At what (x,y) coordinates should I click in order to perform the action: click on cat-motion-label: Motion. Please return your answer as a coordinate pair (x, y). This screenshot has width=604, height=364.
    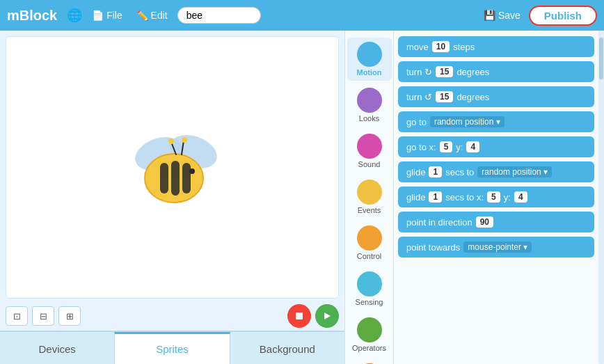
    Looking at the image, I should click on (369, 72).